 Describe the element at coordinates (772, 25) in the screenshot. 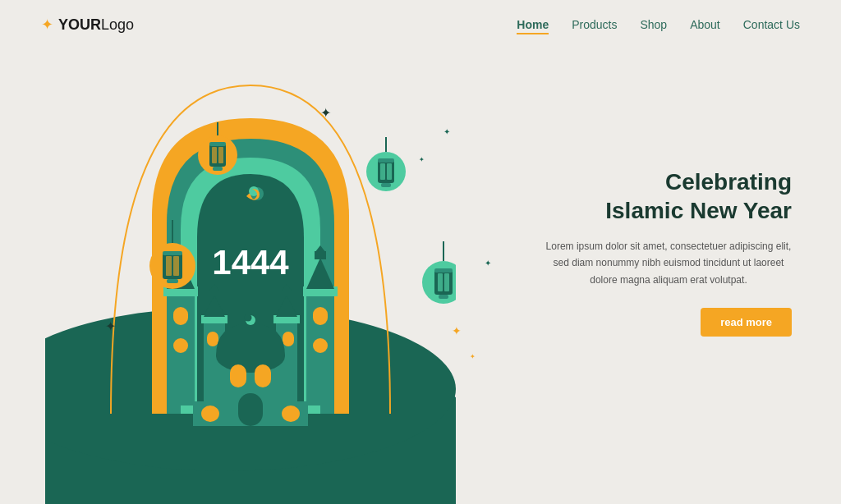

I see `nav-link-contact: Contact Us` at that location.